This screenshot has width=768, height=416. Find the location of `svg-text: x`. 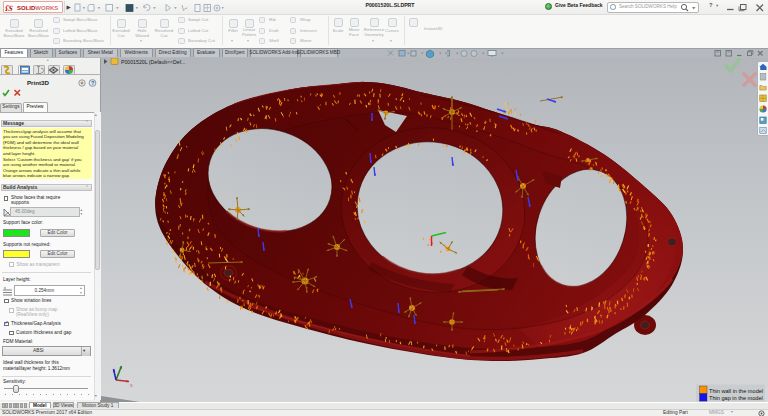

svg-text: x is located at coordinates (132, 385).